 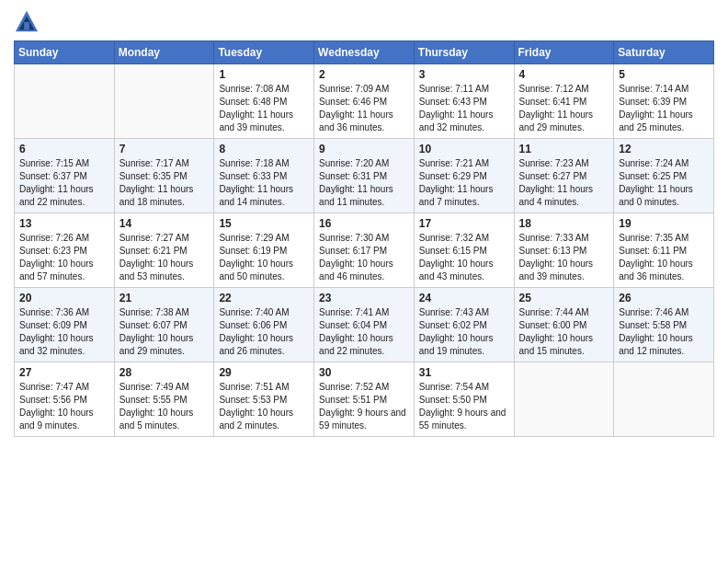 I want to click on calendar-week-2: 6Sunrise: 7:15 AM Sunset: 6:37 PM Daylig…, so click(x=364, y=177).